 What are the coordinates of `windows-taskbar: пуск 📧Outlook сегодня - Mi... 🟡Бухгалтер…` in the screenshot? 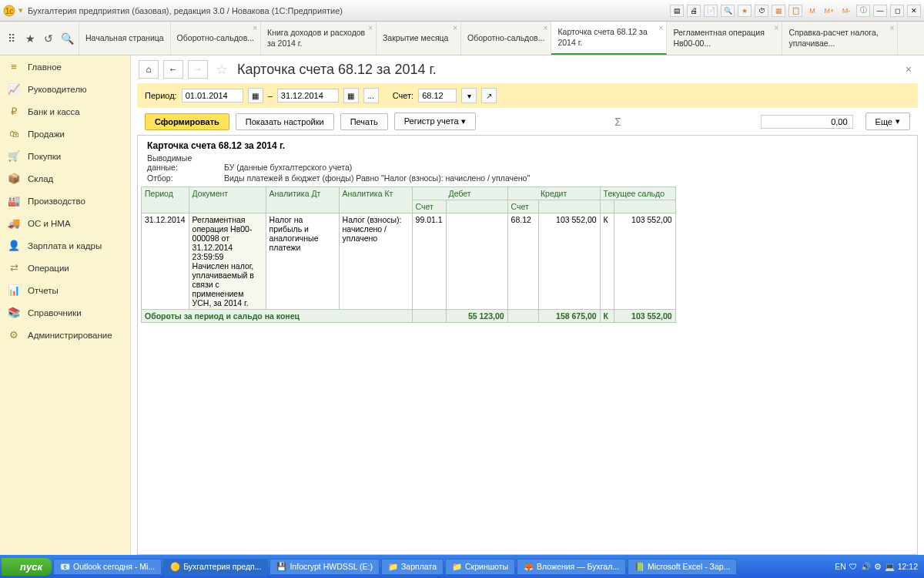 It's located at (462, 566).